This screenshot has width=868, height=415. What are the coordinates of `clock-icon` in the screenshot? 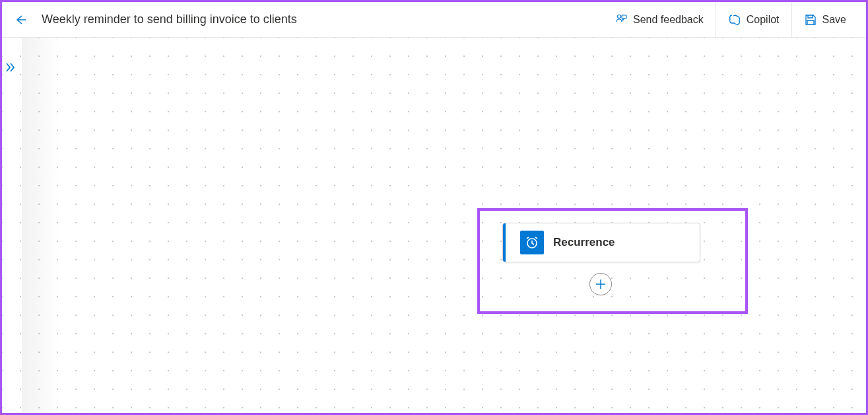 It's located at (532, 243).